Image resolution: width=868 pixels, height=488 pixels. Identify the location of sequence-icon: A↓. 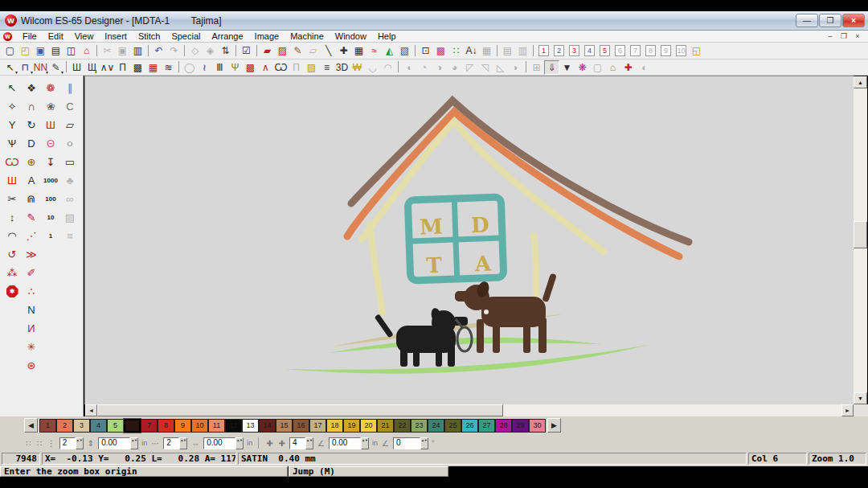
(471, 51).